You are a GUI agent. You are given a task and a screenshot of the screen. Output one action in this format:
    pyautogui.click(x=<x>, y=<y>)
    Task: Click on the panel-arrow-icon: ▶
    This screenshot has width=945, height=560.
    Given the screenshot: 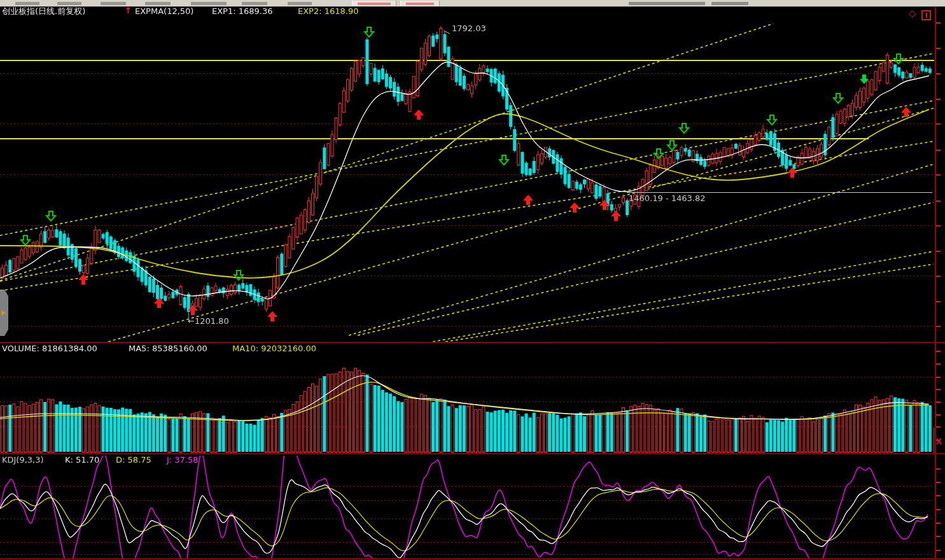 What is the action you would take?
    pyautogui.click(x=4, y=312)
    